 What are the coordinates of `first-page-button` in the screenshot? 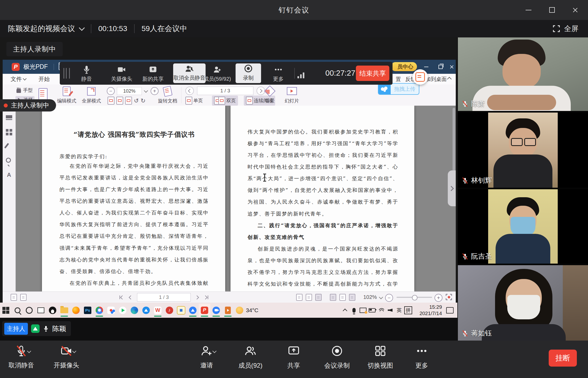 It's located at (122, 297).